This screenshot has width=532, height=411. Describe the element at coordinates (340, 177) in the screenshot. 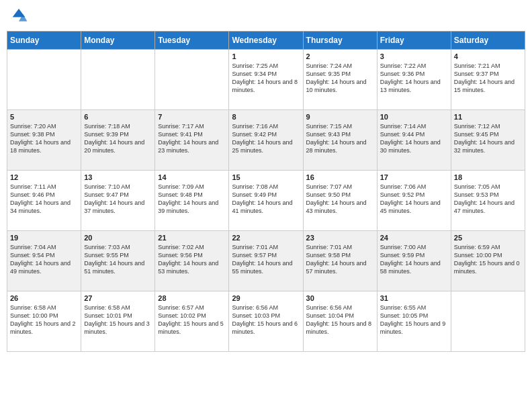

I see `day-number: 16` at that location.